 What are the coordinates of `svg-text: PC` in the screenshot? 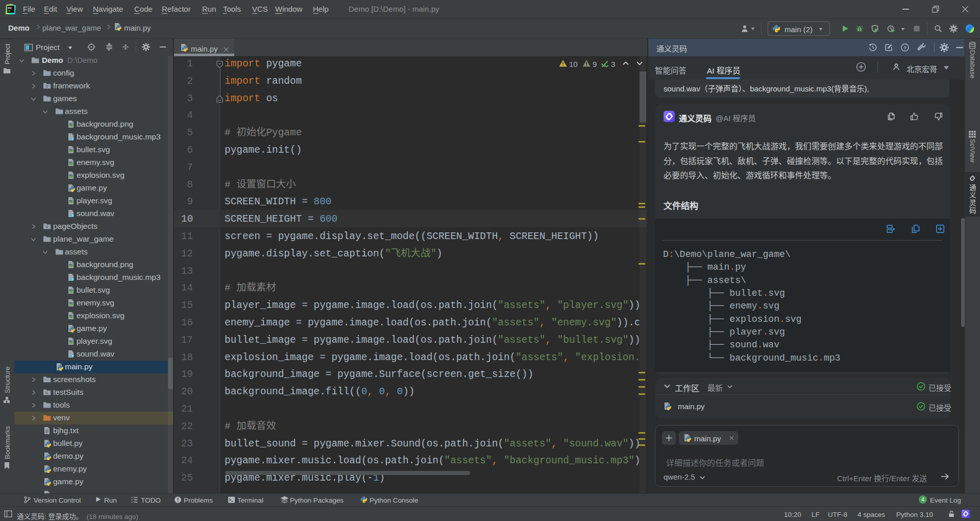 It's located at (10, 8).